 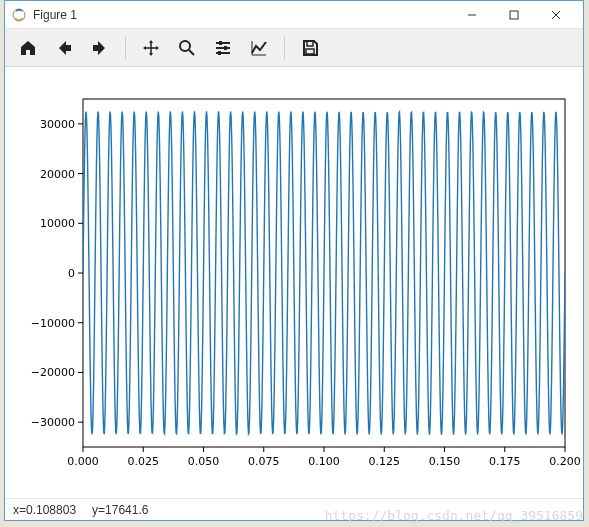 I want to click on svg-text: 0.000, so click(x=83, y=462).